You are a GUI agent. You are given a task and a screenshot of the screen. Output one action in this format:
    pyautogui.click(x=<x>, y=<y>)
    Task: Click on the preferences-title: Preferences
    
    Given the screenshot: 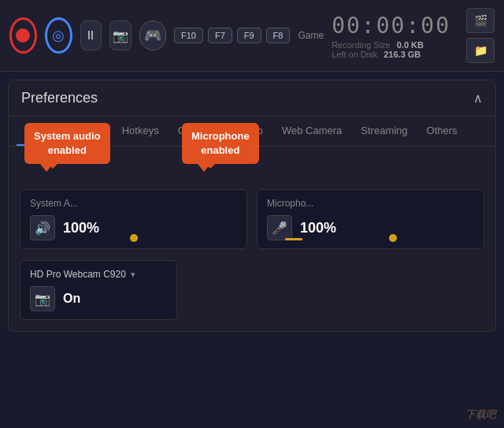 What is the action you would take?
    pyautogui.click(x=60, y=98)
    